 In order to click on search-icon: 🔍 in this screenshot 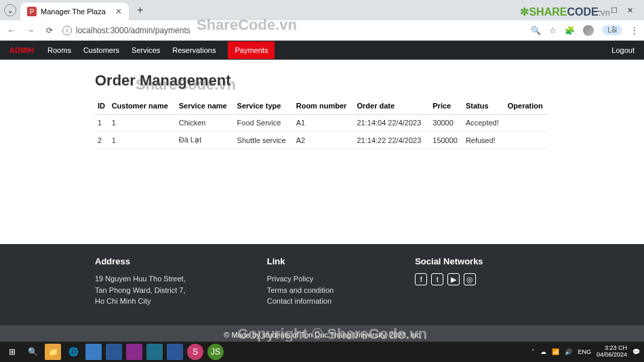, I will do `click(33, 352)`.